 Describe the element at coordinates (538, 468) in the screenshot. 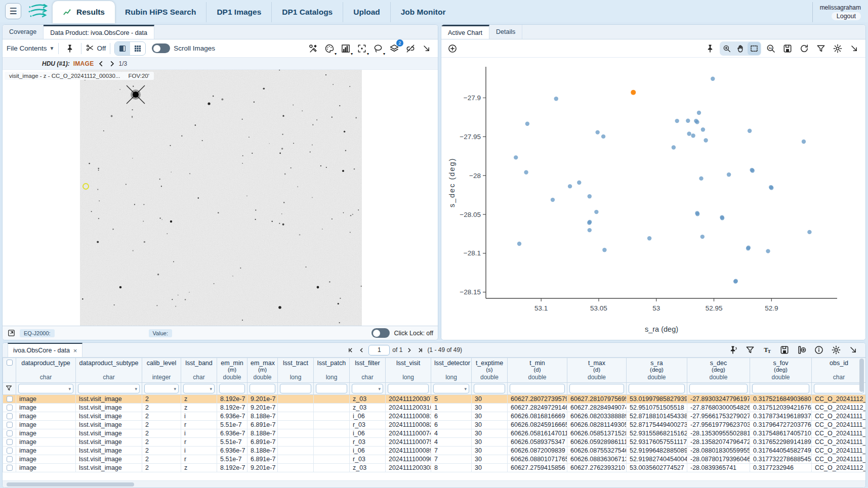

I see `cell-t_min: 60627.2759415856` at that location.